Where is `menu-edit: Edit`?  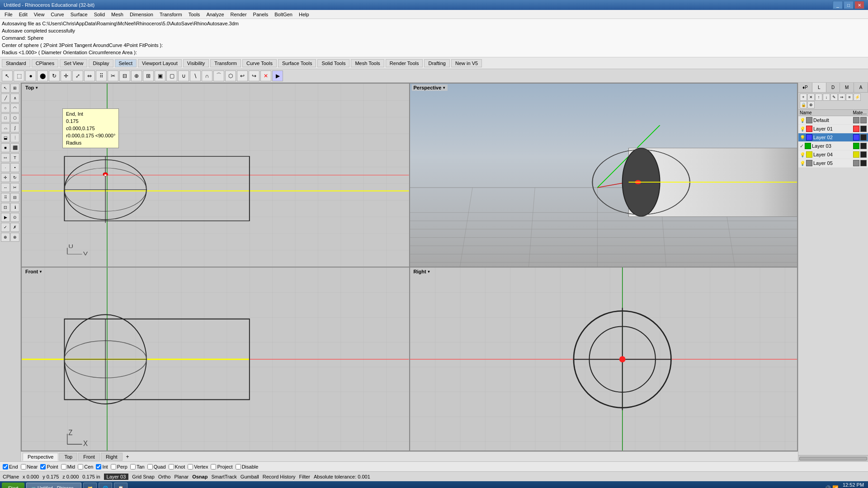 menu-edit: Edit is located at coordinates (24, 14).